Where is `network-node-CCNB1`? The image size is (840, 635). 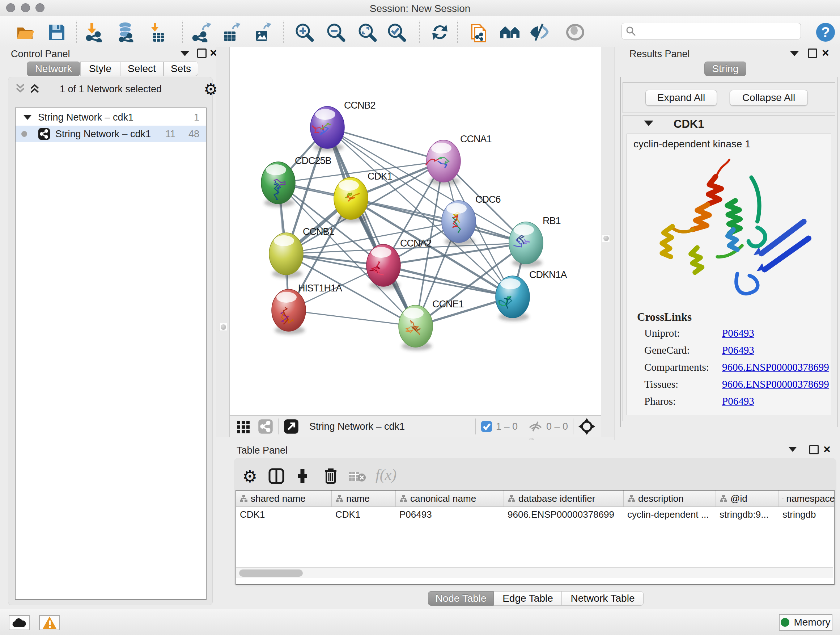
network-node-CCNB1 is located at coordinates (286, 254).